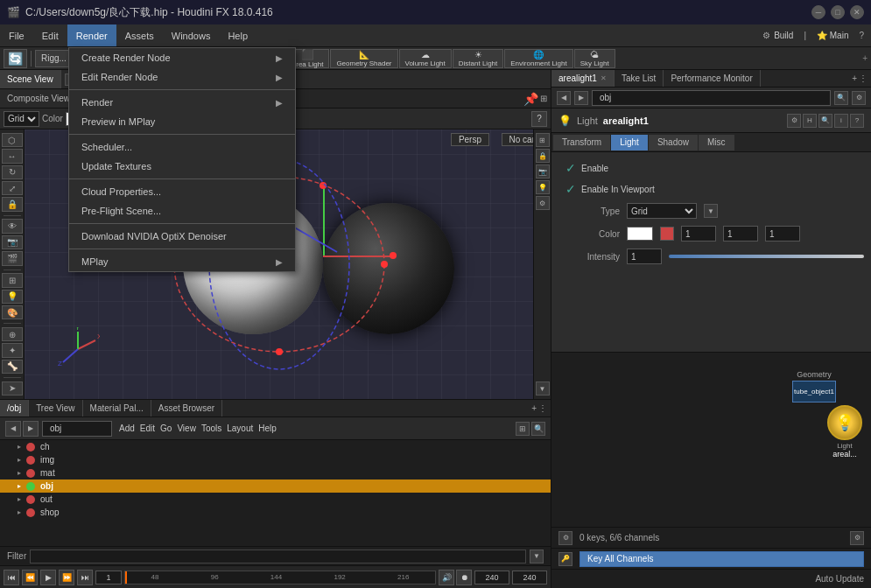 The width and height of the screenshot is (871, 588). I want to click on snap-tool: 🔒, so click(12, 204).